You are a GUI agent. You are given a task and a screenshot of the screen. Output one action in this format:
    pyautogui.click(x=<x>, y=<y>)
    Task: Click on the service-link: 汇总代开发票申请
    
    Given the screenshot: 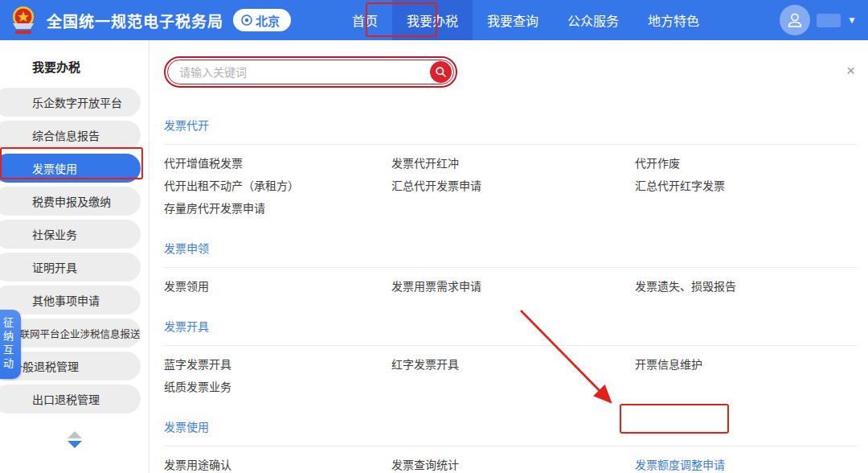 What is the action you would take?
    pyautogui.click(x=436, y=185)
    